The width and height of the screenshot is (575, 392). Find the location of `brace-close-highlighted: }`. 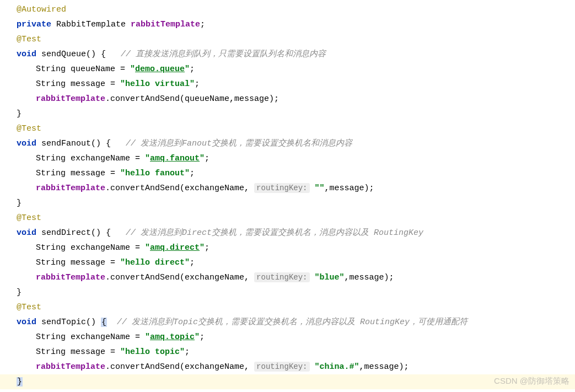

brace-close-highlighted: } is located at coordinates (20, 382).